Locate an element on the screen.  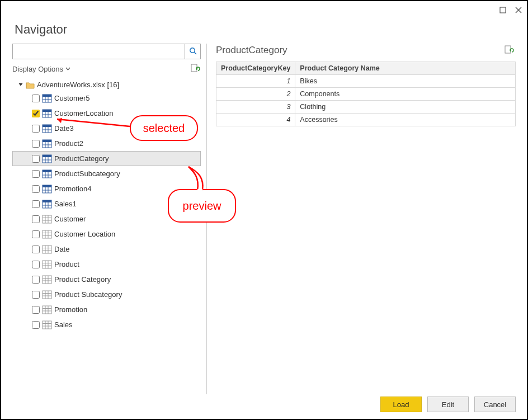
column-header: Product Category Name is located at coordinates (406, 68).